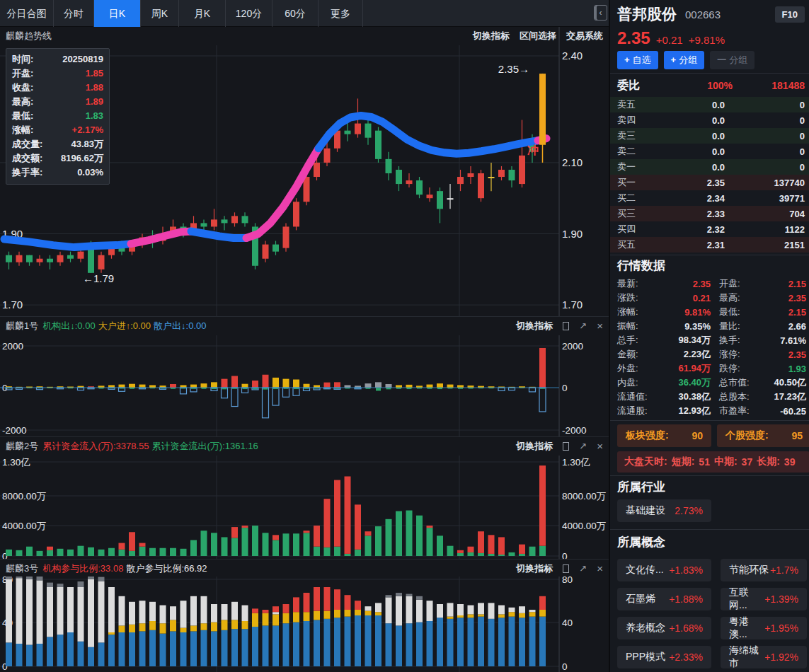  I want to click on remove-group-button: 一分组, so click(732, 60).